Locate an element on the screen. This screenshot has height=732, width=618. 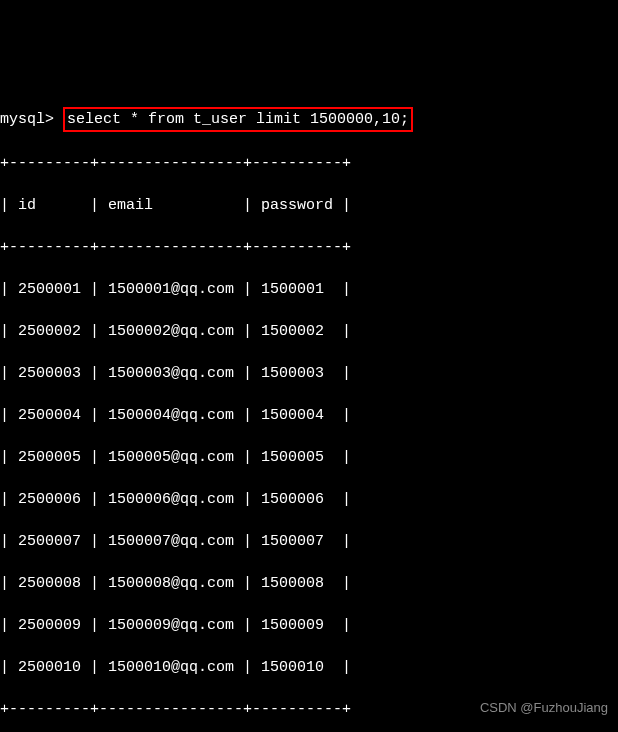
table1-row: | 2500005 | 1500005@qq.com | 1500005 | is located at coordinates (309, 458).